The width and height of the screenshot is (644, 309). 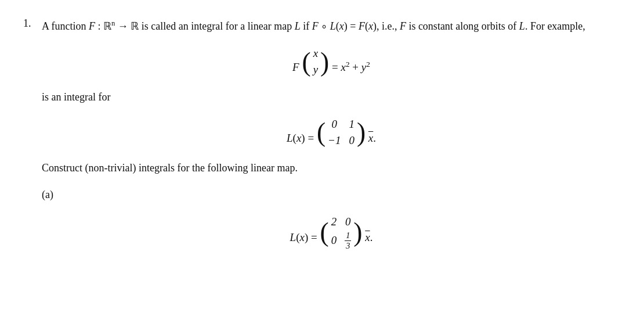 What do you see at coordinates (372, 137) in the screenshot?
I see `L-xbar: x.` at bounding box center [372, 137].